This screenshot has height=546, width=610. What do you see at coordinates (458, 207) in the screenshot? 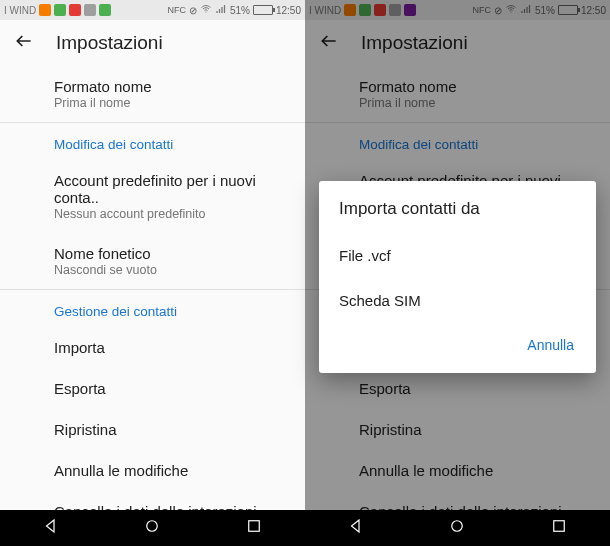
I see `dialog-title: Importa contatti da` at bounding box center [458, 207].